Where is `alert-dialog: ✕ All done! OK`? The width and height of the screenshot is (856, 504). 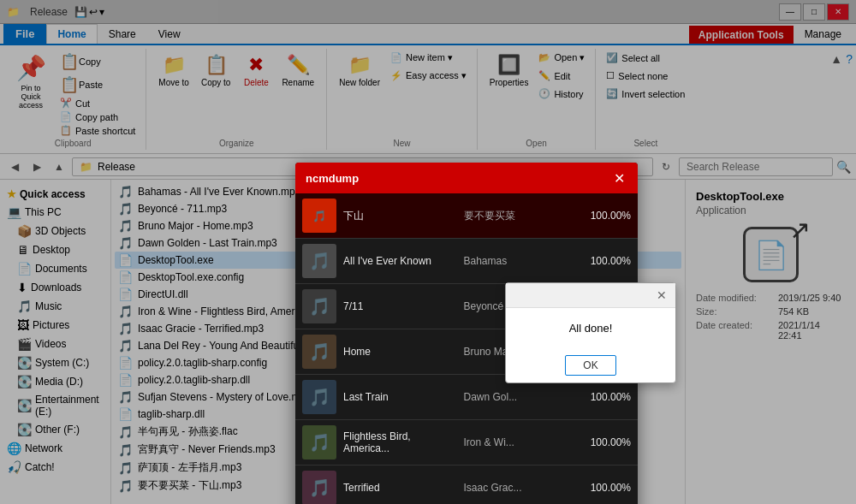 alert-dialog: ✕ All done! OK is located at coordinates (591, 333).